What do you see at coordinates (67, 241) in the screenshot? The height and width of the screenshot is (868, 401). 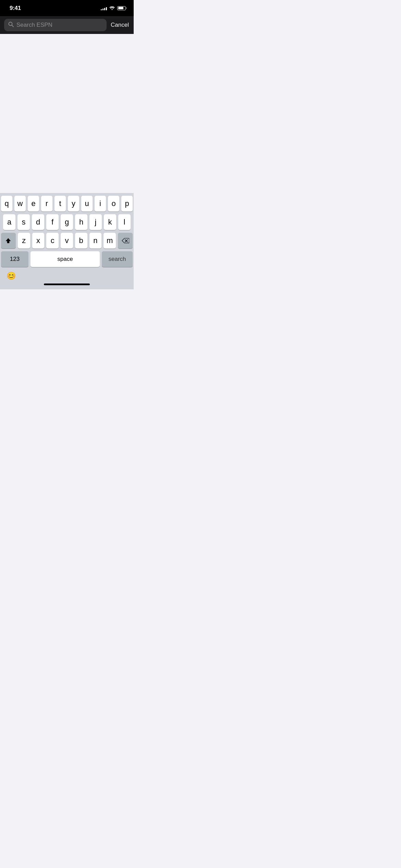 I see `key-v: v` at bounding box center [67, 241].